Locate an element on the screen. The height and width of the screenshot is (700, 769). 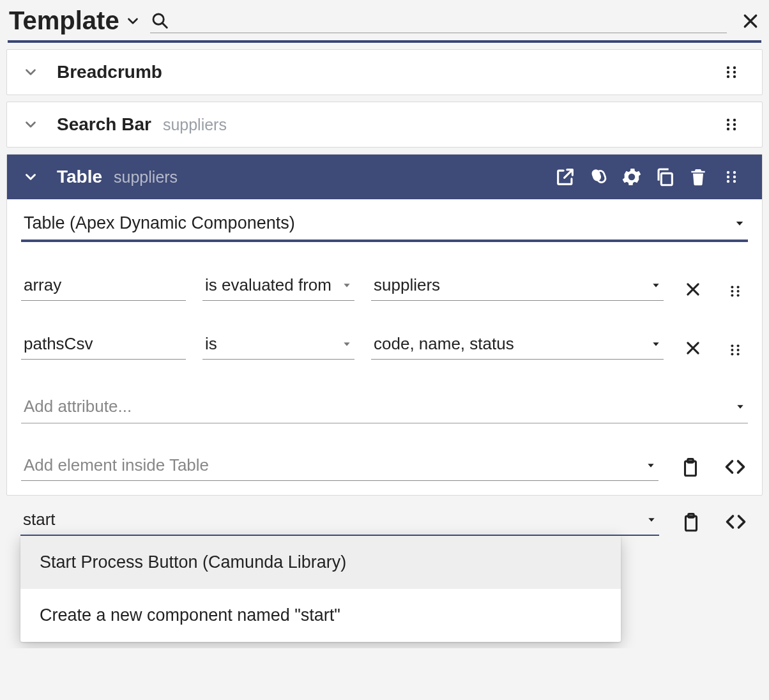
attribute-value-text: code, name, status is located at coordinates (444, 344).